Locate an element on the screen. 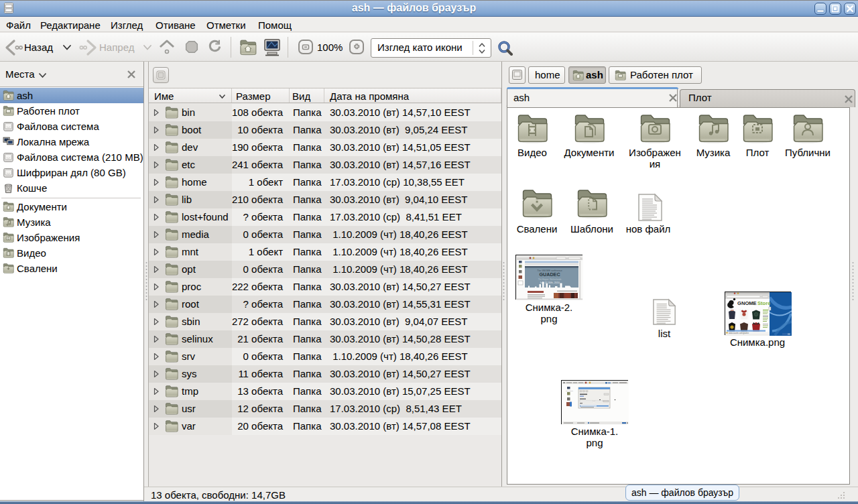 The width and height of the screenshot is (858, 504). svg-text: screenshots is located at coordinates (570, 391).